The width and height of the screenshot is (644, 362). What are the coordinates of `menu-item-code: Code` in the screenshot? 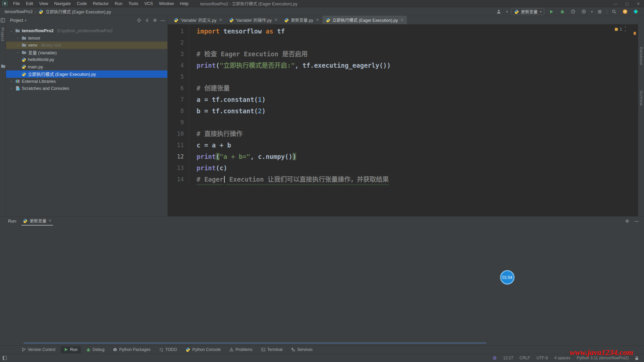 It's located at (82, 4).